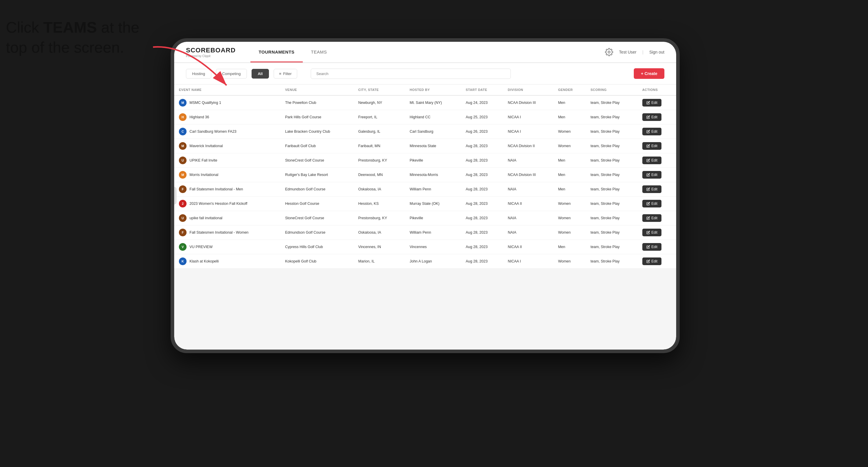  I want to click on instruction-line1: Click TEAMS at the, so click(73, 28).